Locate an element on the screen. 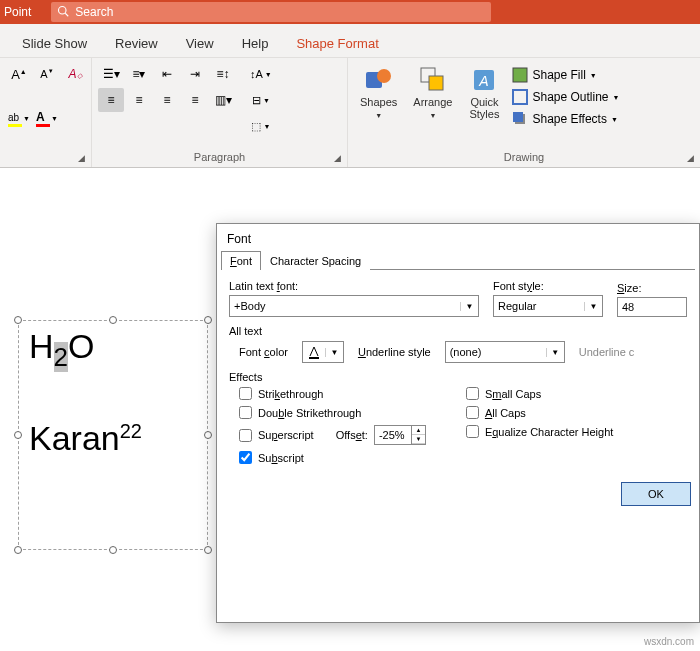 This screenshot has height=651, width=700. tab-view: View is located at coordinates (200, 44).